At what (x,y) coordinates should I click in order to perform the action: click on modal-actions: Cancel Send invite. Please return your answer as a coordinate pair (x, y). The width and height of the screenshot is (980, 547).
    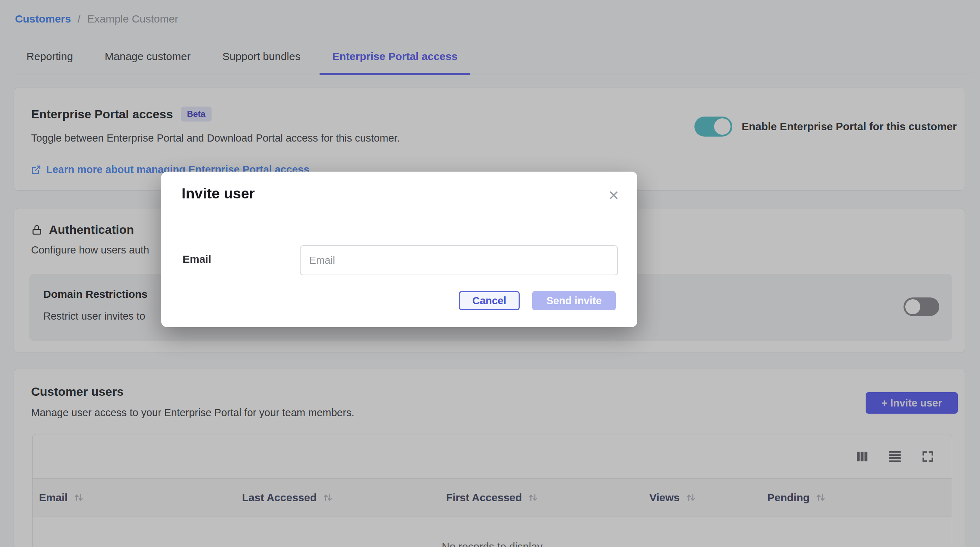
    Looking at the image, I should click on (537, 301).